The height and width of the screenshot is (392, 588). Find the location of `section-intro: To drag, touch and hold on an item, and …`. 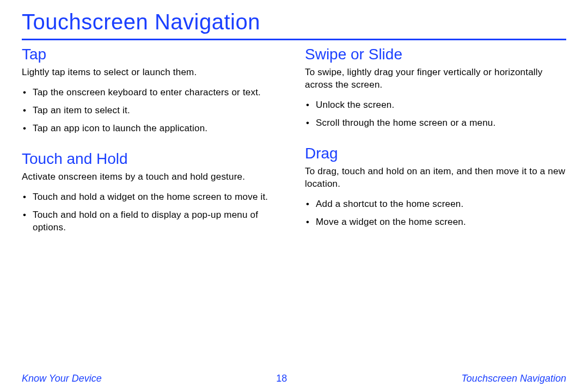

section-intro: To drag, touch and hold on an item, and … is located at coordinates (436, 178).